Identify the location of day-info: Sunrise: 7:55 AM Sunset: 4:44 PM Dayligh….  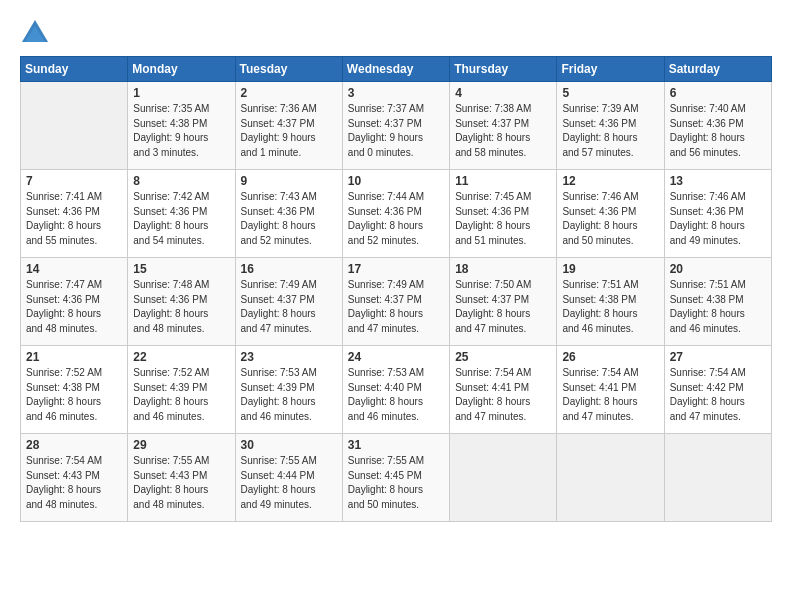
(289, 483).